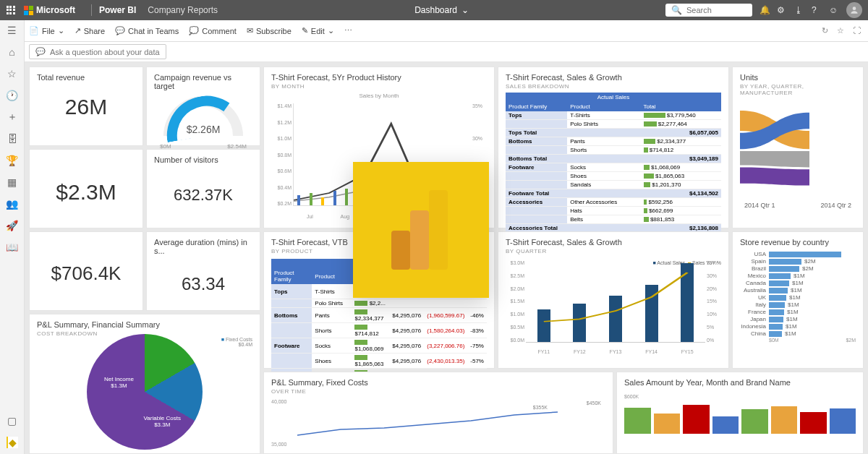 The image size is (868, 454). Describe the element at coordinates (799, 10) in the screenshot. I see `download-icon: ⭳` at that location.